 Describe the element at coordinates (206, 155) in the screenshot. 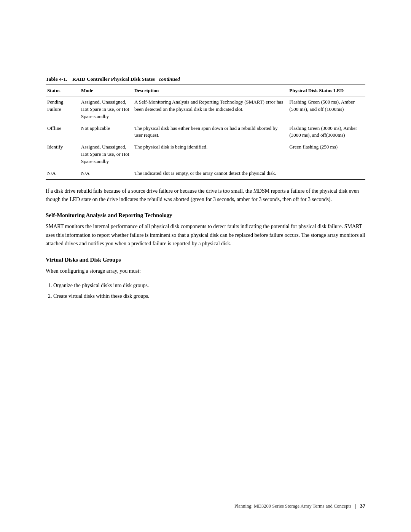

I see `table-row: Identify Assigned, Unassigned, Hot Spare…` at that location.